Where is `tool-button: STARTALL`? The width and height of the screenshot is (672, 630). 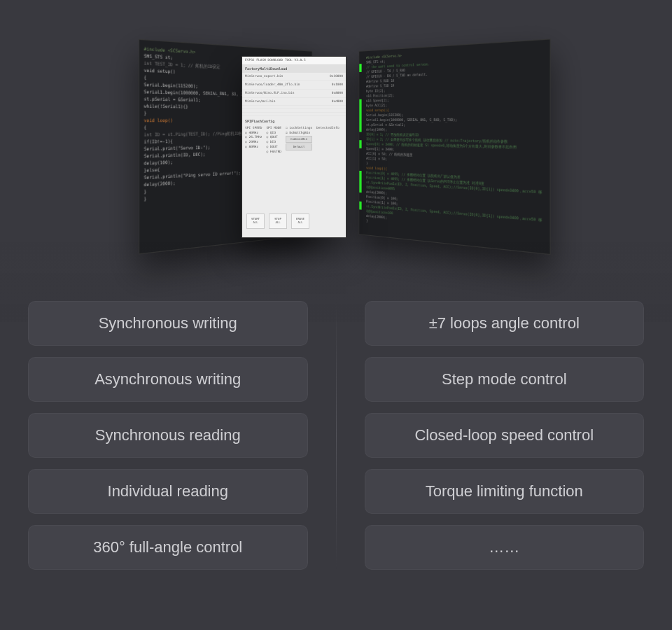 tool-button: STARTALL is located at coordinates (255, 221).